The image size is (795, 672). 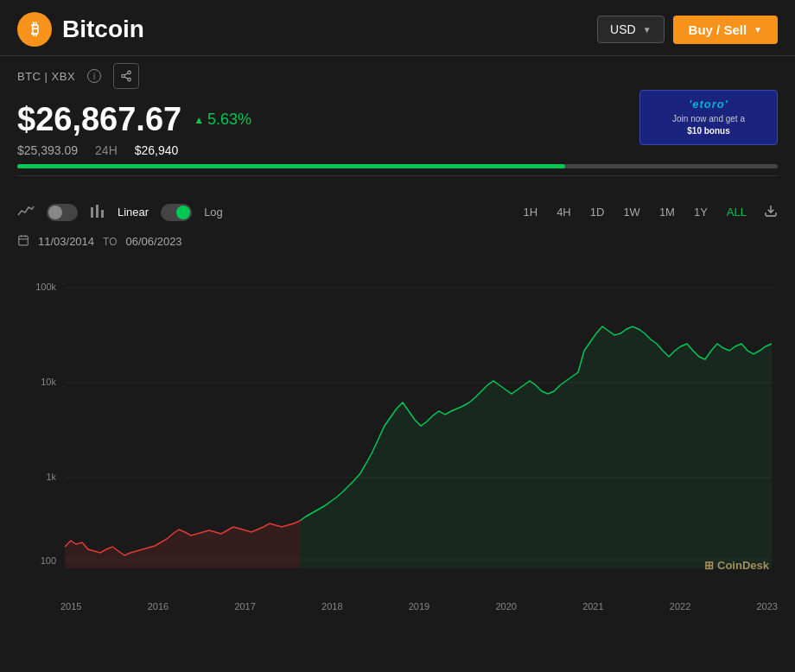 I want to click on time-btn-1y: 1Y, so click(x=701, y=212).